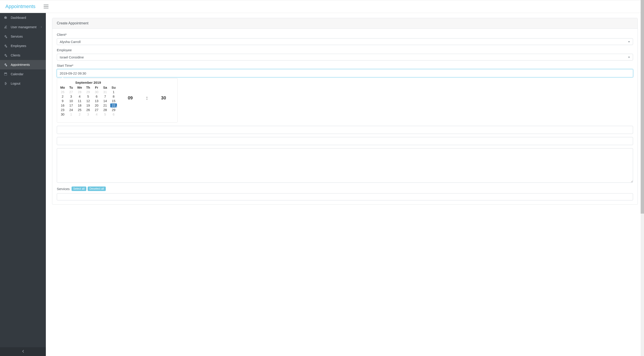 The height and width of the screenshot is (356, 644). Describe the element at coordinates (23, 351) in the screenshot. I see `sidebar-collapse` at that location.